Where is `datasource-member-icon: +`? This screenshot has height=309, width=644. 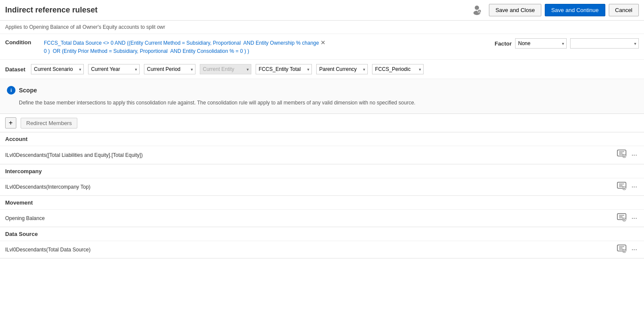 datasource-member-icon: + is located at coordinates (622, 249).